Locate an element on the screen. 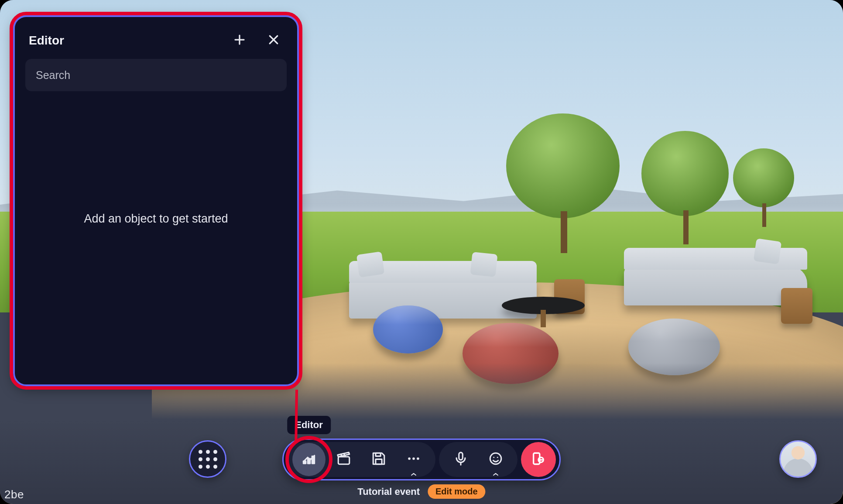 The height and width of the screenshot is (504, 843). footer-left-text: 2be is located at coordinates (14, 495).